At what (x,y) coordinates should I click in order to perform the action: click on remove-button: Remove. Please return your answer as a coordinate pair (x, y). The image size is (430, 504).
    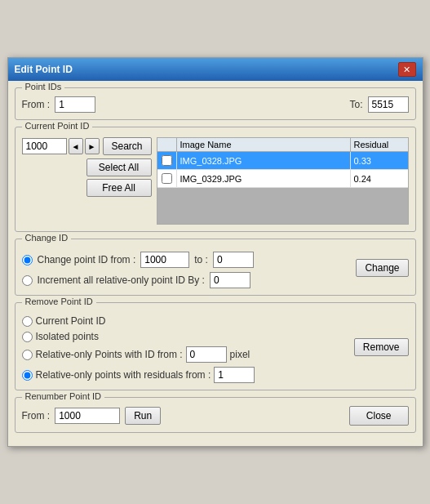
    Looking at the image, I should click on (382, 347).